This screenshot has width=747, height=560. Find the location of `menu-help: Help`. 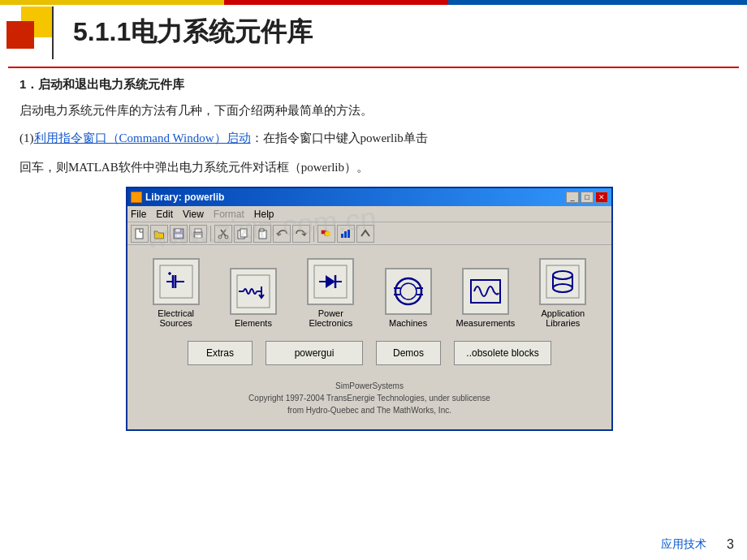

menu-help: Help is located at coordinates (265, 214).